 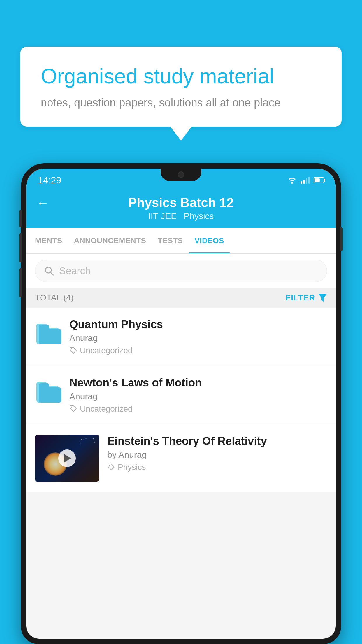 What do you see at coordinates (20, 283) in the screenshot?
I see `volume-down-button` at bounding box center [20, 283].